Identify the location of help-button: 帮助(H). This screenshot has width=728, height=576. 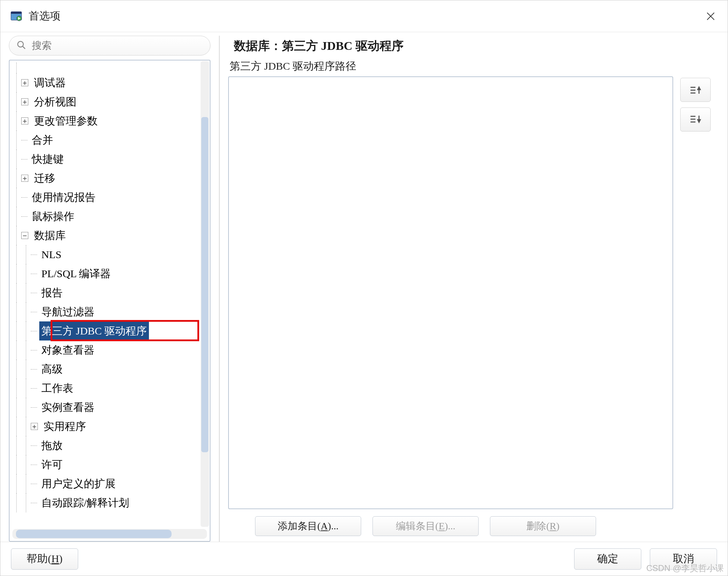
(45, 559).